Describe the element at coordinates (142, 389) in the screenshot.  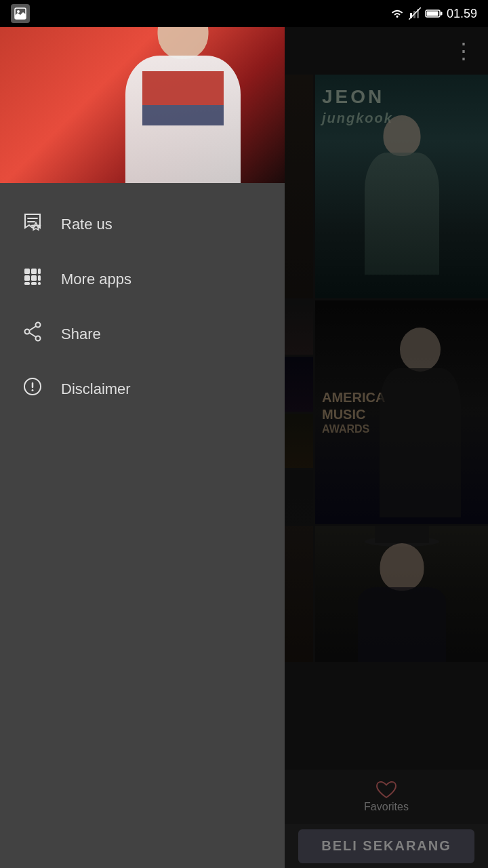
I see `drawer-item-disclaimer: Disclaimer` at that location.